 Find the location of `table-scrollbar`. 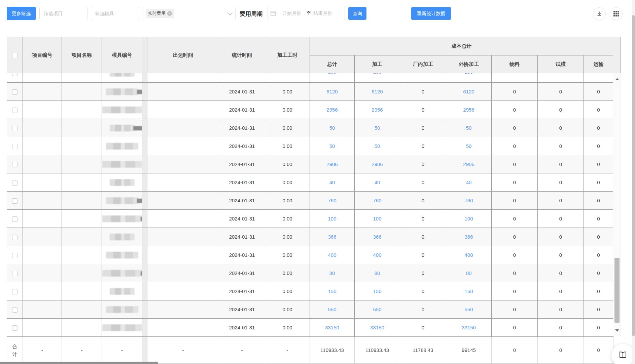

table-scrollbar is located at coordinates (617, 205).